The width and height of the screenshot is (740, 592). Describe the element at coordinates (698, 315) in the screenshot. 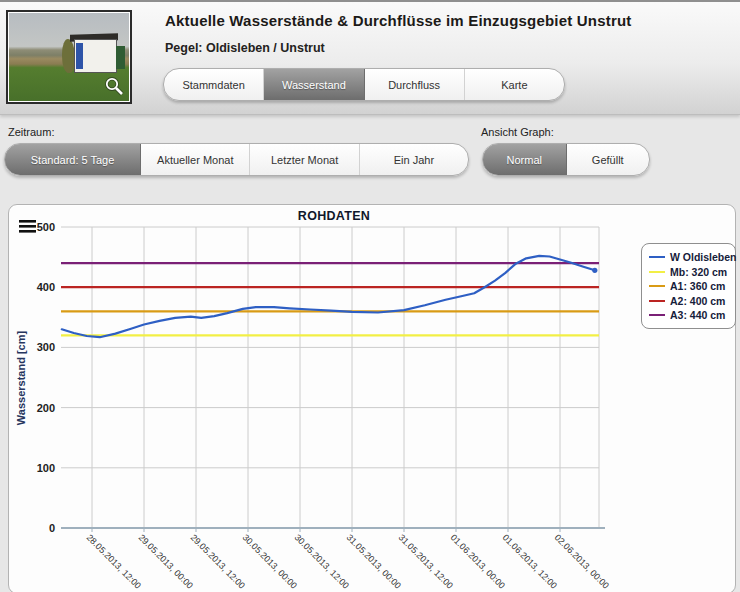

I see `legend-label: A3: 440 cm` at that location.